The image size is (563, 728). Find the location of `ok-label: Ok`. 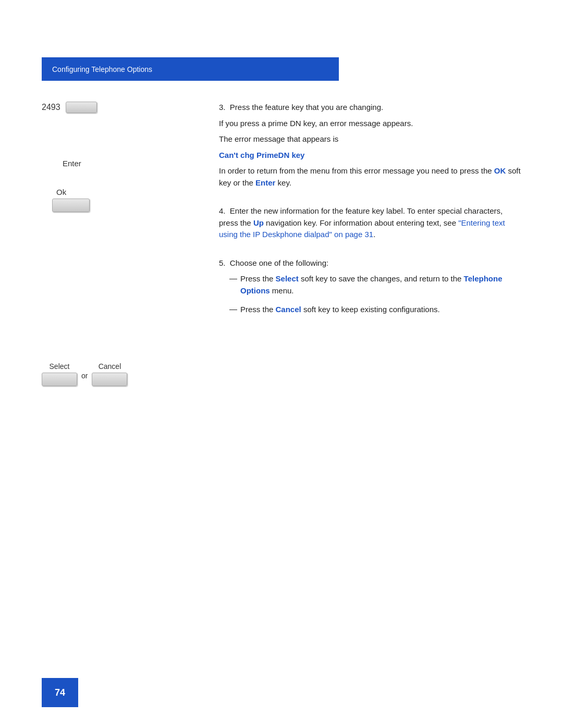

ok-label: Ok is located at coordinates (62, 192).